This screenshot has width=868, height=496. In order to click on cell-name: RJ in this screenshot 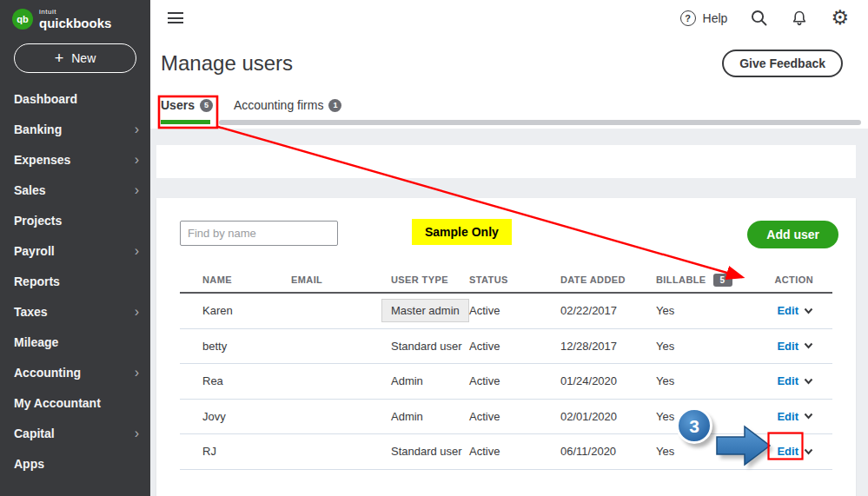, I will do `click(235, 452)`.